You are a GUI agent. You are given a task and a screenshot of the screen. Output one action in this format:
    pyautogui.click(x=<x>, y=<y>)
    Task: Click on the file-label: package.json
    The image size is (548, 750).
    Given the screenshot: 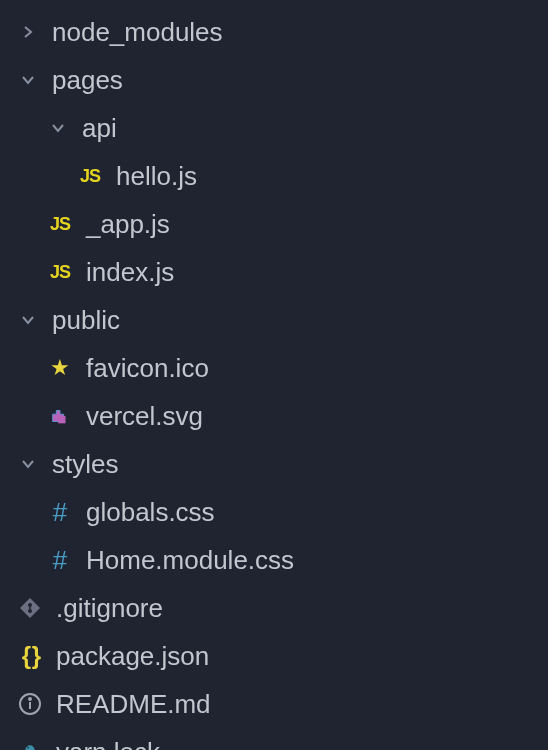 What is the action you would take?
    pyautogui.click(x=132, y=656)
    